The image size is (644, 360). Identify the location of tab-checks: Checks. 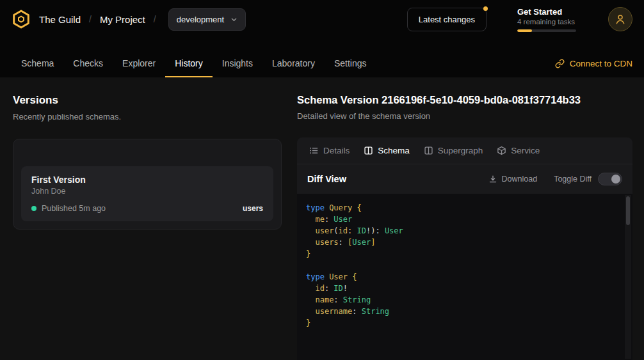
(88, 63).